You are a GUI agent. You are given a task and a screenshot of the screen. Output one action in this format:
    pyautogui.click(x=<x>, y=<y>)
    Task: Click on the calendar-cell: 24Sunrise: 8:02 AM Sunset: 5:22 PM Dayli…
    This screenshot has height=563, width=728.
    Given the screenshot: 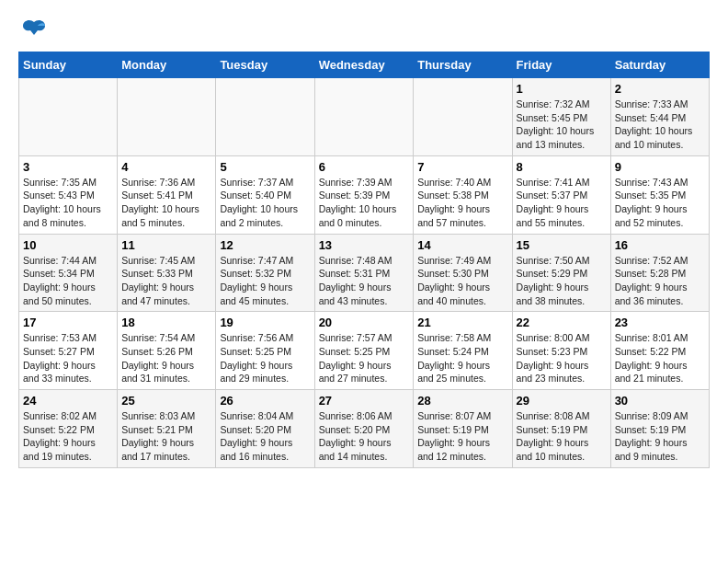 What is the action you would take?
    pyautogui.click(x=68, y=429)
    